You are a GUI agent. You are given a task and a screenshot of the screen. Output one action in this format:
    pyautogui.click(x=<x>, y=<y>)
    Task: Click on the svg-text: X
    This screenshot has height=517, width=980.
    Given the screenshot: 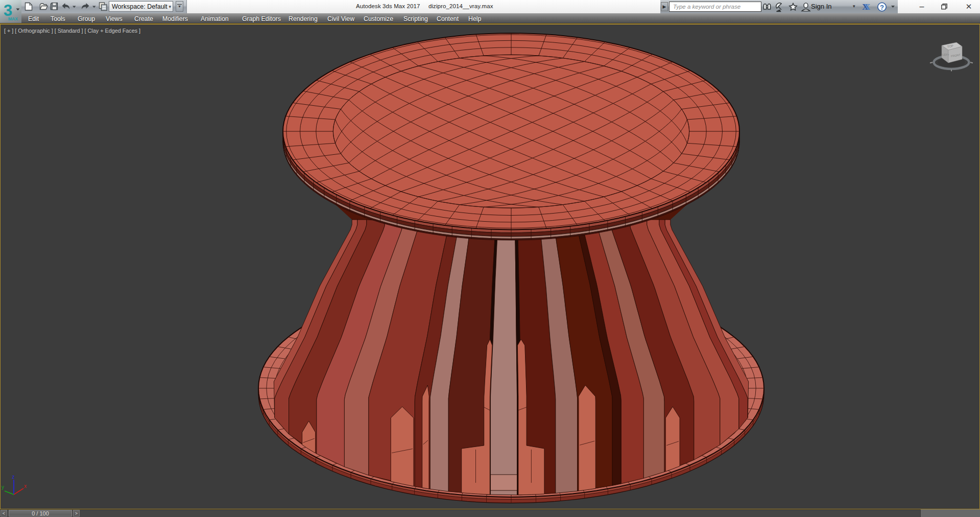 What is the action you would take?
    pyautogui.click(x=867, y=7)
    